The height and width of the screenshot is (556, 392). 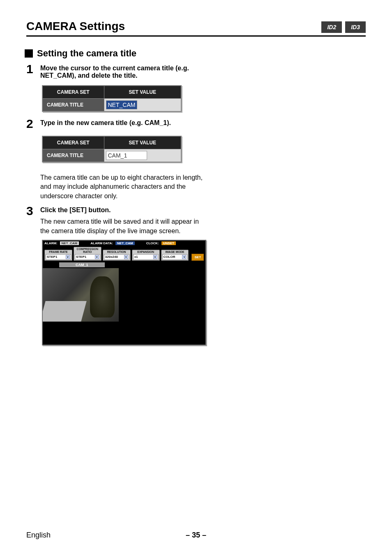 I want to click on step-2-instruction: Type in the new camera title (e.g. CAM_1…, so click(x=122, y=123).